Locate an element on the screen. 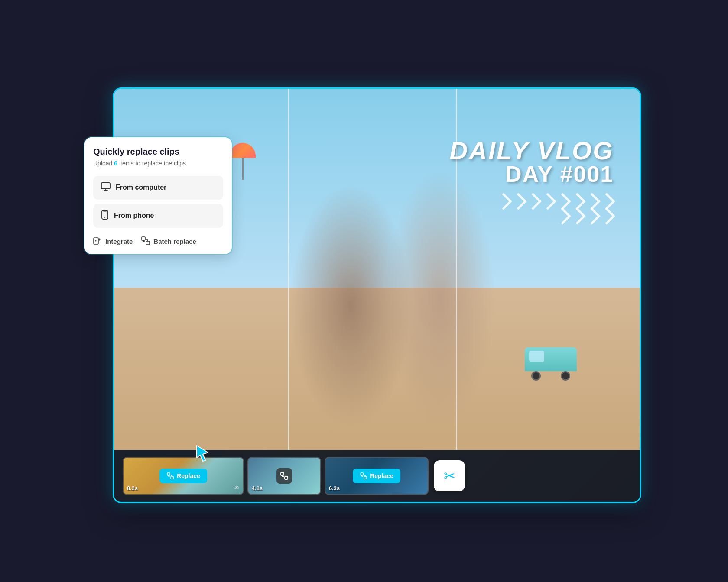  title-daily: DAILY VLOG is located at coordinates (531, 151).